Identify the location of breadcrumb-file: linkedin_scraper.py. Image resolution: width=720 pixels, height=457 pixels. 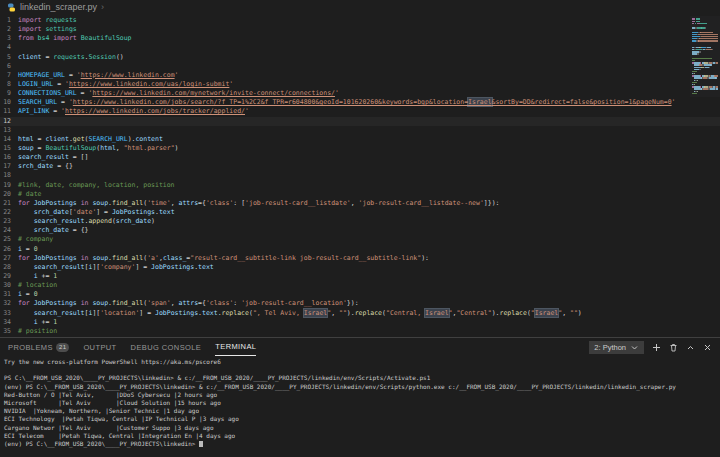
(58, 7).